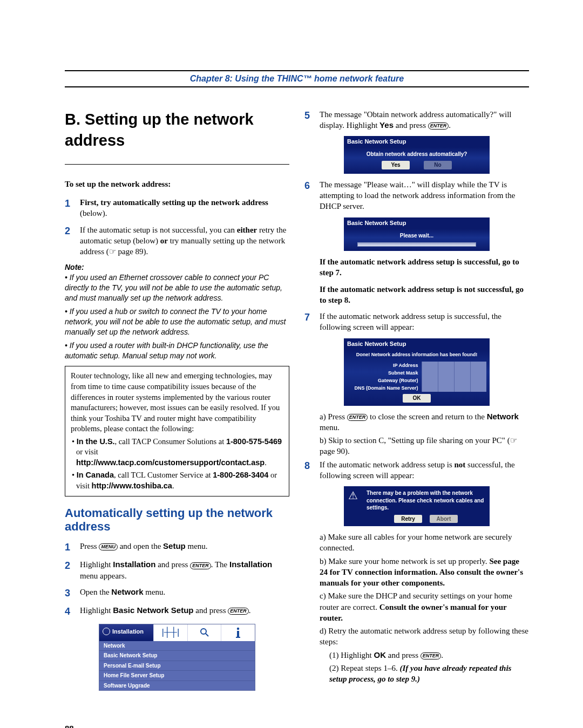 This screenshot has width=583, height=728. I want to click on osd-address-table: IP Address Subnet Mask Gateway (Router) …, so click(417, 377).